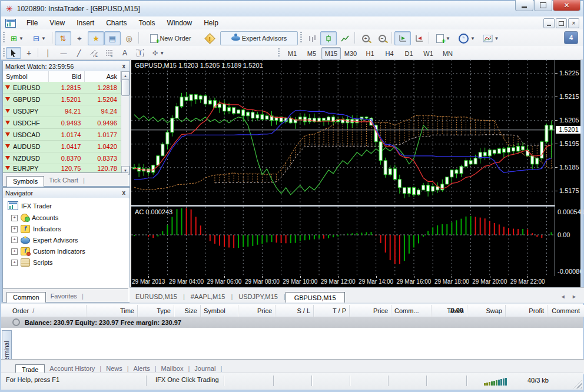  I want to click on maximize-button, so click(543, 6).